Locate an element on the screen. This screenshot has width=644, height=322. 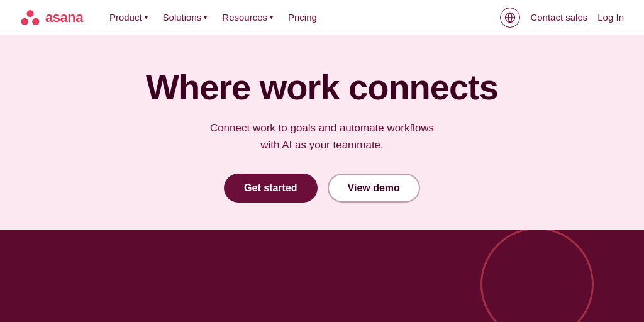
nav-solutions: Solutions ▾ is located at coordinates (185, 18).